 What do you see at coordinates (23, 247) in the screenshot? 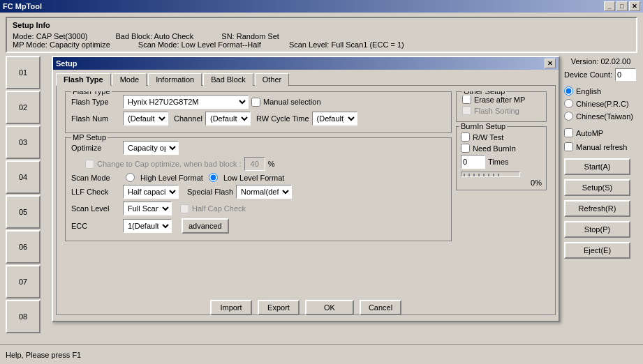
I see `slot-06: 06` at bounding box center [23, 247].